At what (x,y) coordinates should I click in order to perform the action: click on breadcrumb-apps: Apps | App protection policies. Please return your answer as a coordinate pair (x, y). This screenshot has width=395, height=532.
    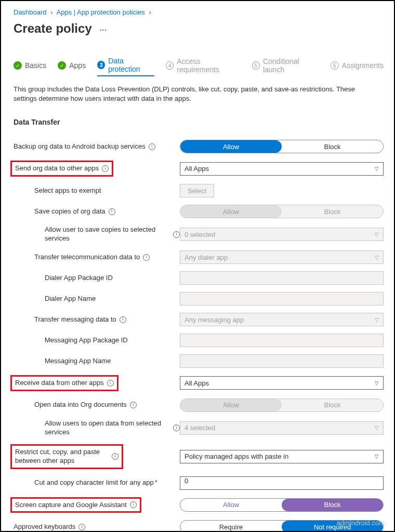
    Looking at the image, I should click on (100, 12).